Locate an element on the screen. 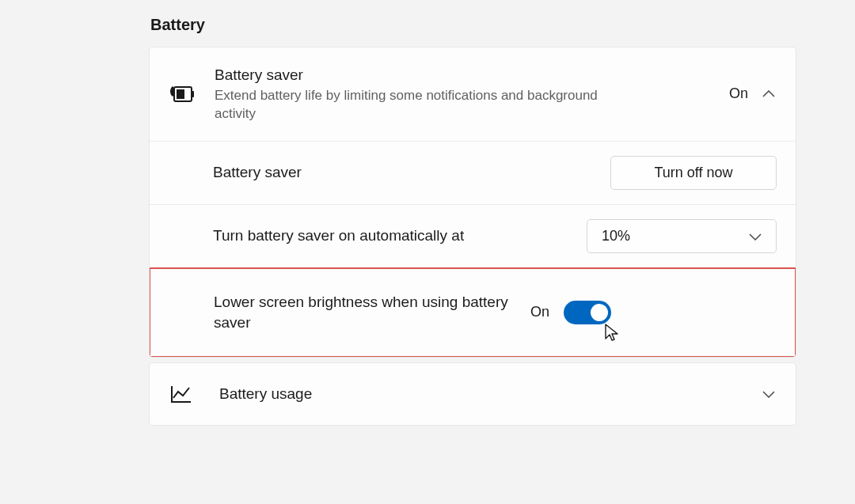 The image size is (855, 504). battery-saver-subtitle: Extend battery life by limiting some not… is located at coordinates (420, 105).